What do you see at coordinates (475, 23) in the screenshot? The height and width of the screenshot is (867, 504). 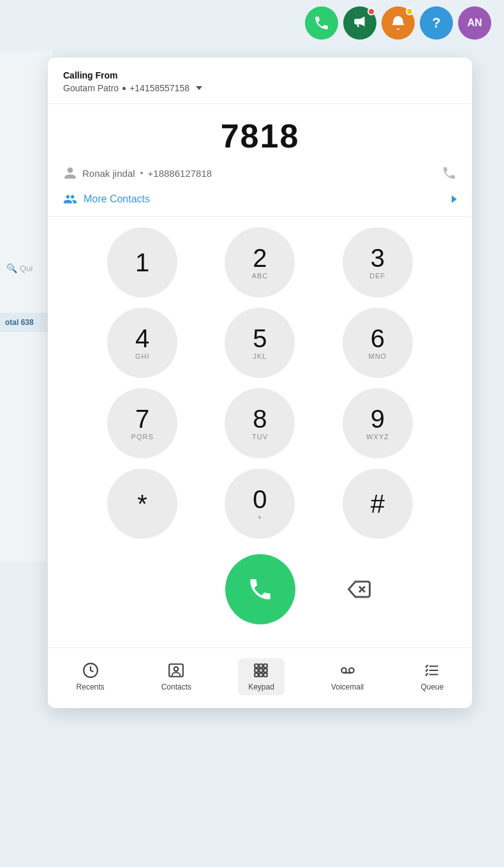 I see `avatar-initials: AN` at bounding box center [475, 23].